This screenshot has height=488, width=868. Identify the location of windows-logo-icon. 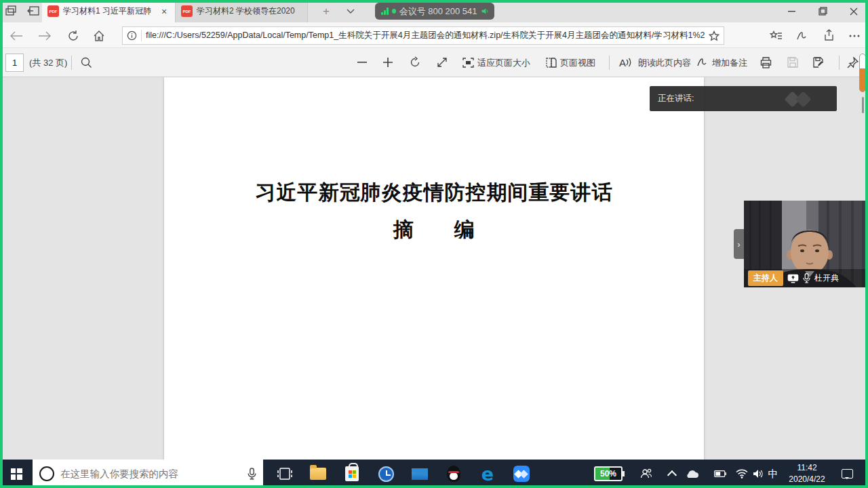
(16, 474).